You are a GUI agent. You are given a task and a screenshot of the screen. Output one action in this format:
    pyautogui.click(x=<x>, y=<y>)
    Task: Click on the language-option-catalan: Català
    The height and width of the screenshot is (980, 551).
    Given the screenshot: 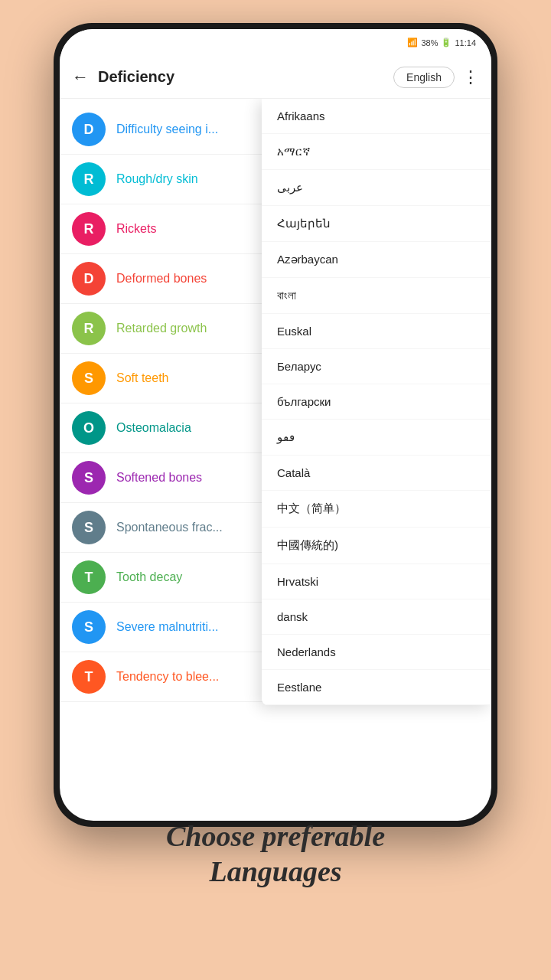 What is the action you would take?
    pyautogui.click(x=377, y=473)
    